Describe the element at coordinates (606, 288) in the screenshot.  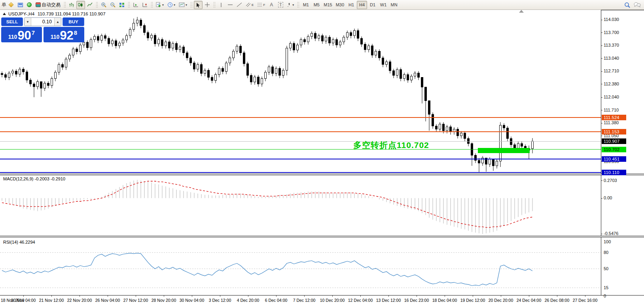
I see `rsi-axis-label: 15` at that location.